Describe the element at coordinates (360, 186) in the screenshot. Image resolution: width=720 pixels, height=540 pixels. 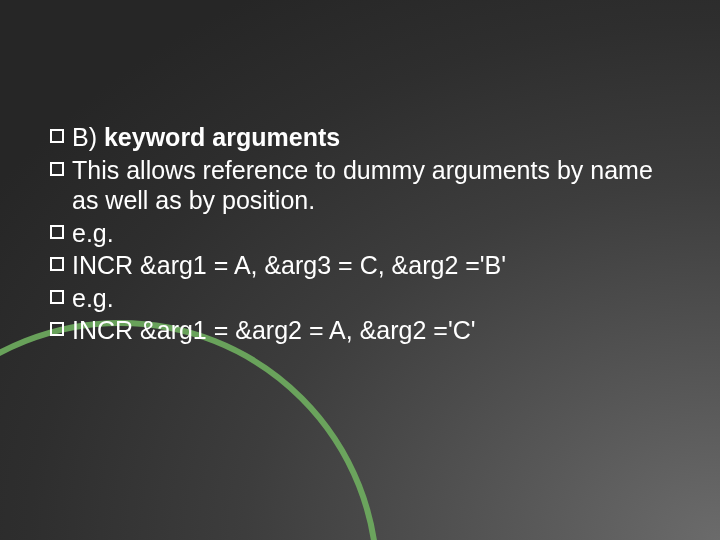
I see `bullet-item: This allows reference to dummy arguments…` at that location.